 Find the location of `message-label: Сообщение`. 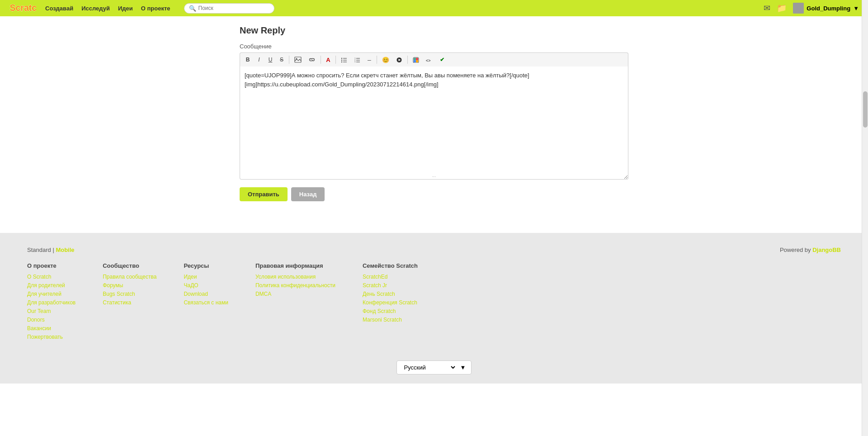

message-label: Сообщение is located at coordinates (434, 46).